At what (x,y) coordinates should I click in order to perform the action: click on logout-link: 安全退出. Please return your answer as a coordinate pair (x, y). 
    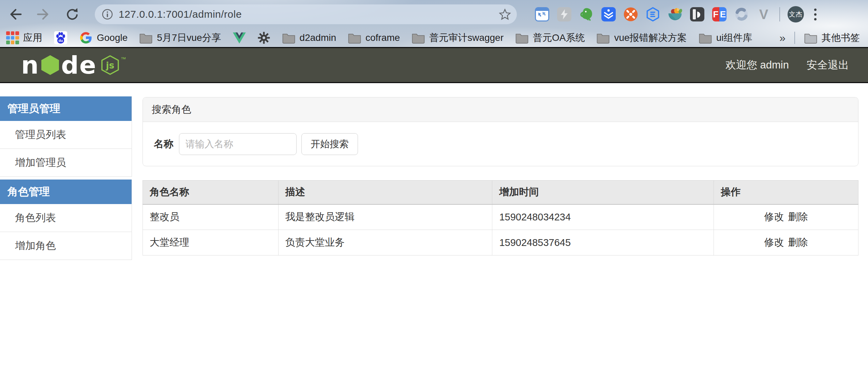
    Looking at the image, I should click on (828, 65).